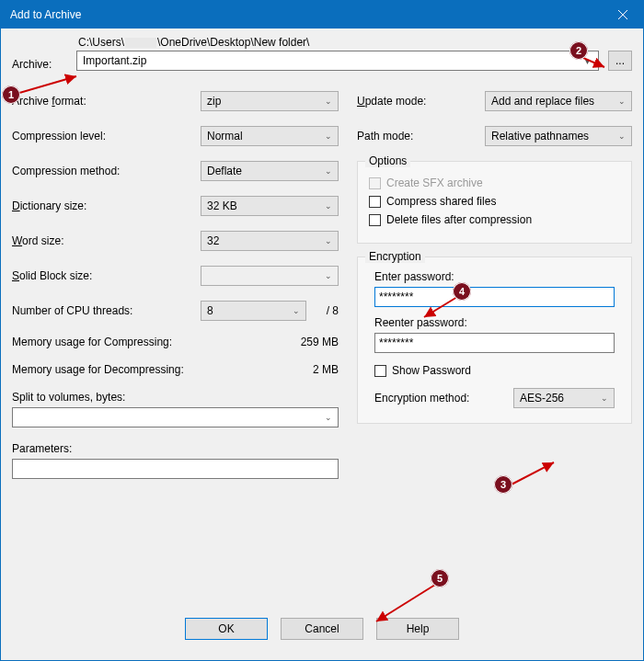  Describe the element at coordinates (306, 370) in the screenshot. I see `mem-decompress-value: 2 MB` at that location.